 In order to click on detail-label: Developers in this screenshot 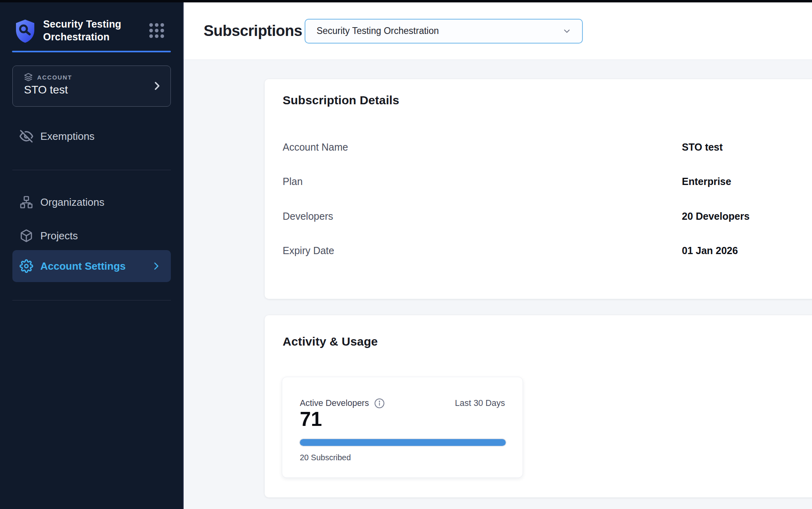, I will do `click(308, 216)`.